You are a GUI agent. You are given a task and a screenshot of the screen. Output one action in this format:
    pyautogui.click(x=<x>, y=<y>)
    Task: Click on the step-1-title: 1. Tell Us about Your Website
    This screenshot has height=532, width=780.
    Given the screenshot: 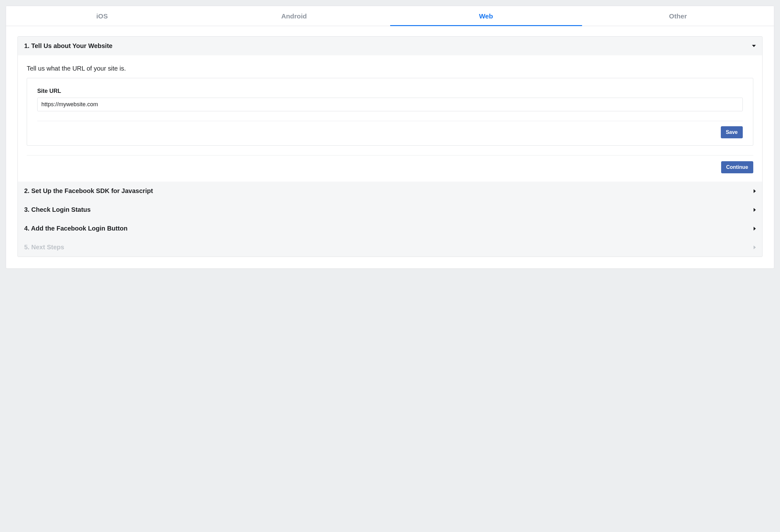 What is the action you would take?
    pyautogui.click(x=68, y=46)
    